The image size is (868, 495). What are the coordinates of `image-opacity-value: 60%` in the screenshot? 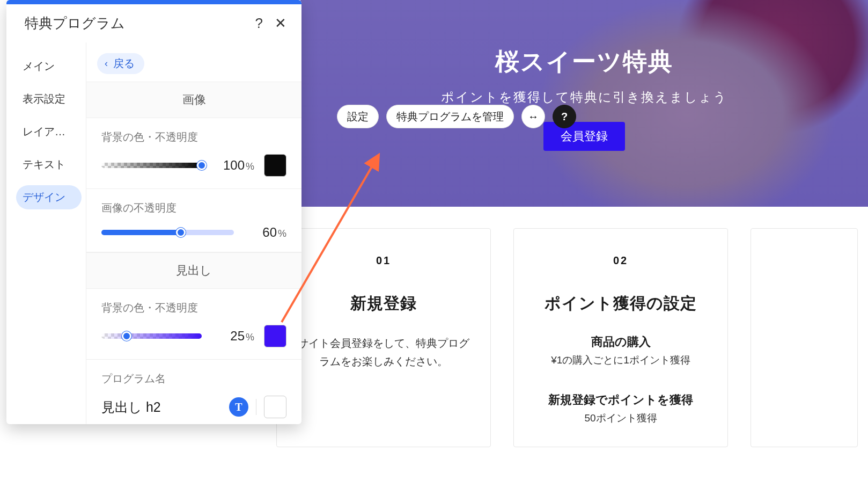 It's located at (265, 232).